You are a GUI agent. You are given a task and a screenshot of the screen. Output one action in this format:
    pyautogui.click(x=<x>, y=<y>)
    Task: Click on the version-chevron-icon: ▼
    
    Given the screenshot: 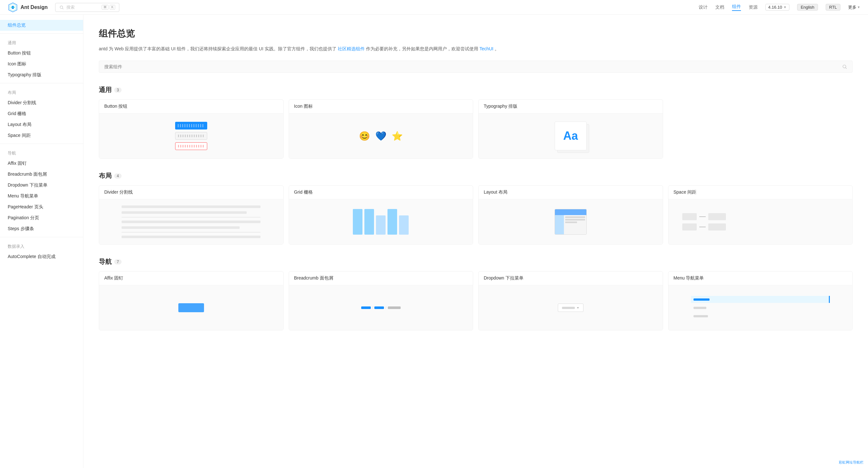 What is the action you would take?
    pyautogui.click(x=785, y=7)
    